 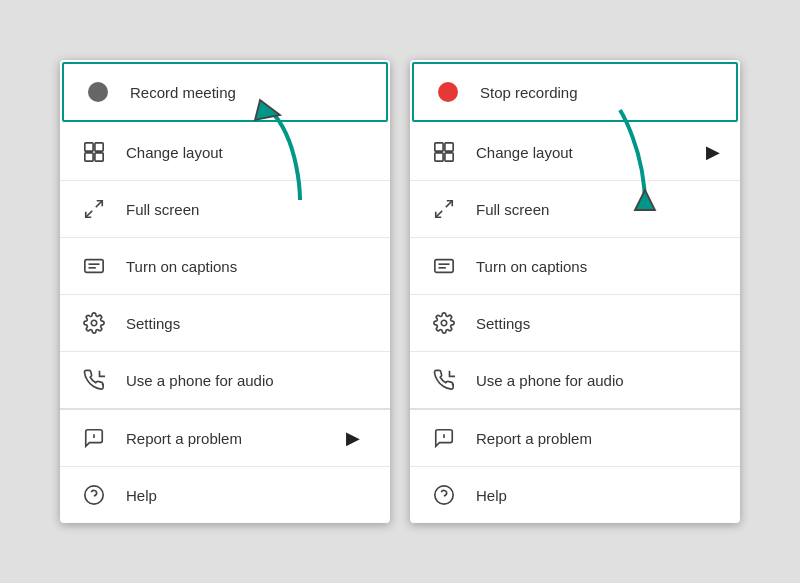 I want to click on captions-icon, so click(x=94, y=266).